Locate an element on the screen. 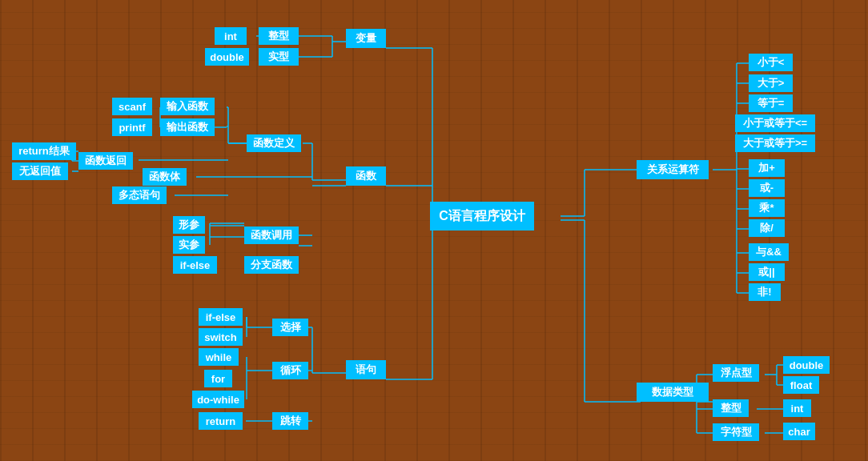 The image size is (868, 461). node-xunhuan: 循环 is located at coordinates (290, 371).